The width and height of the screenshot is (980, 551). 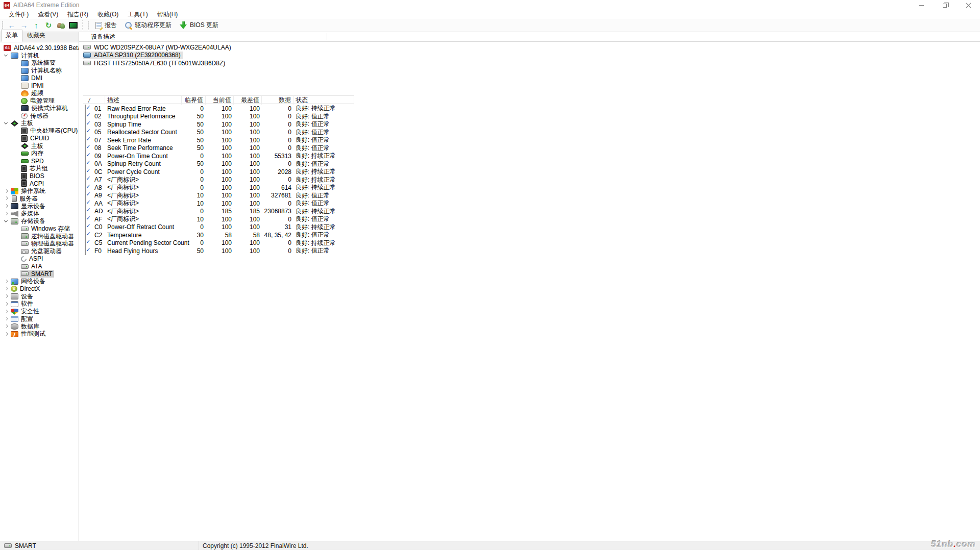 I want to click on tree-item: 逻辑磁盘驱动器, so click(x=39, y=237).